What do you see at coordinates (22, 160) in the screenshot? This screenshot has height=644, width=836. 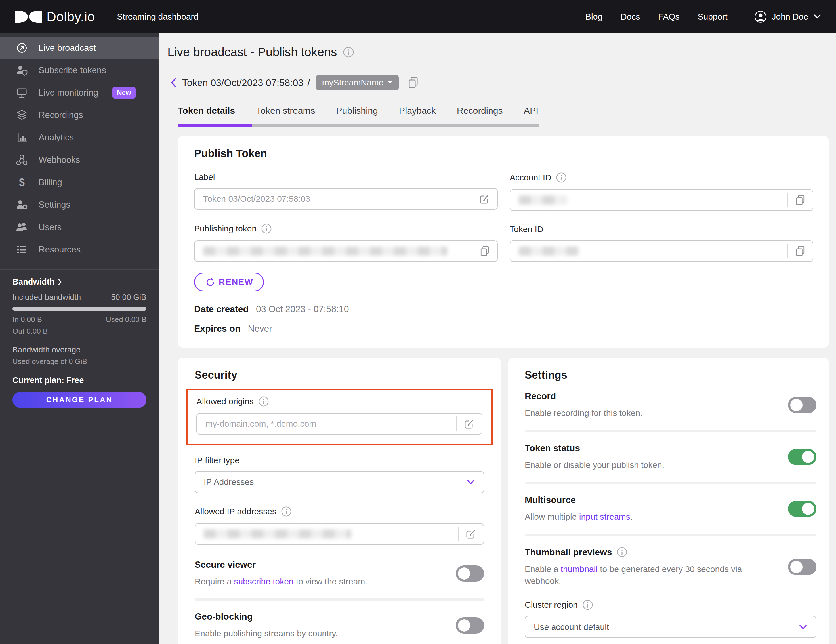 I see `webhooks-icon` at bounding box center [22, 160].